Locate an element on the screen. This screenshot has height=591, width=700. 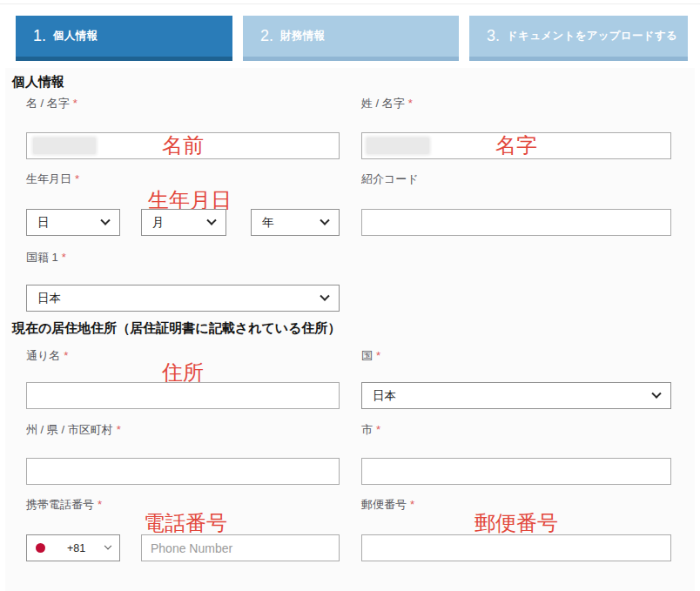
first-name-label: 名 / 名字* is located at coordinates (52, 104).